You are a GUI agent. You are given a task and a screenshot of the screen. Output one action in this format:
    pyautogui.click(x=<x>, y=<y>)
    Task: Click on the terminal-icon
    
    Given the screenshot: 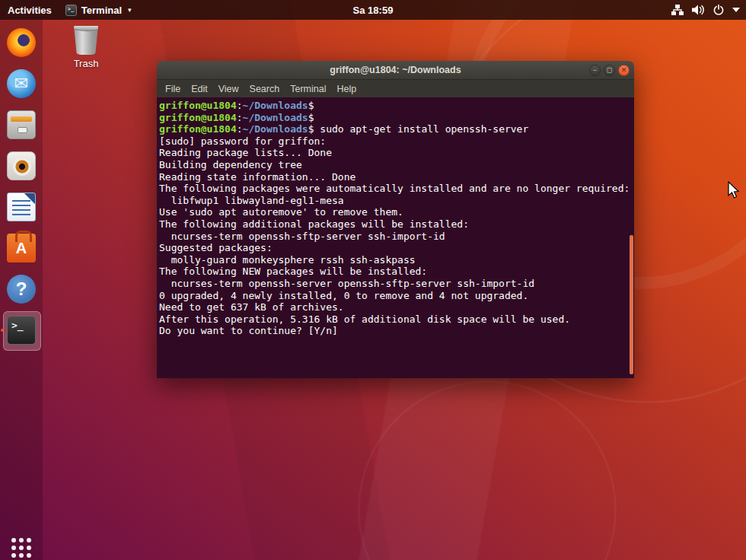 What is the action you would take?
    pyautogui.click(x=21, y=330)
    